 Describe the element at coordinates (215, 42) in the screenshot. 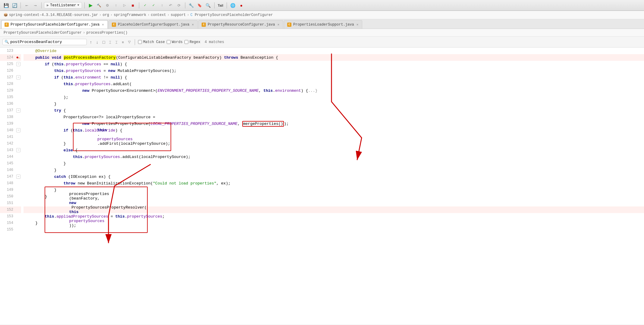

I see `matches-count: 4 matches` at that location.